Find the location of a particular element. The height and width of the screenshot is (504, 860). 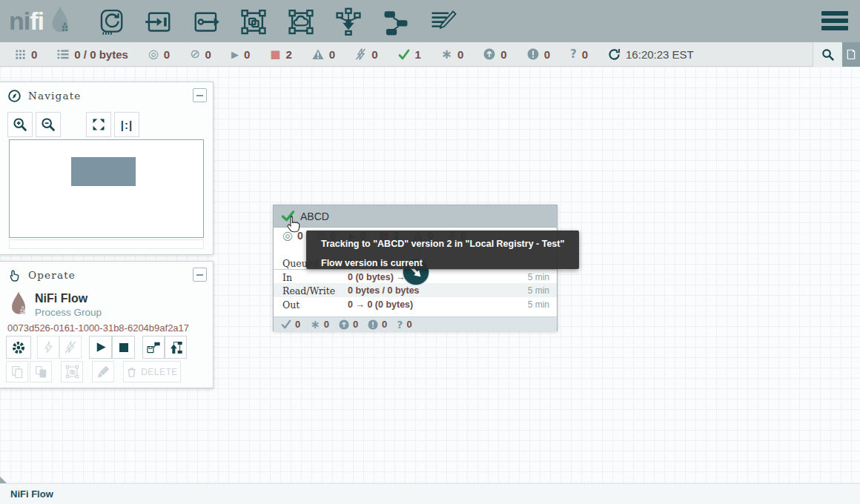

zoom-fit-icon is located at coordinates (99, 125).